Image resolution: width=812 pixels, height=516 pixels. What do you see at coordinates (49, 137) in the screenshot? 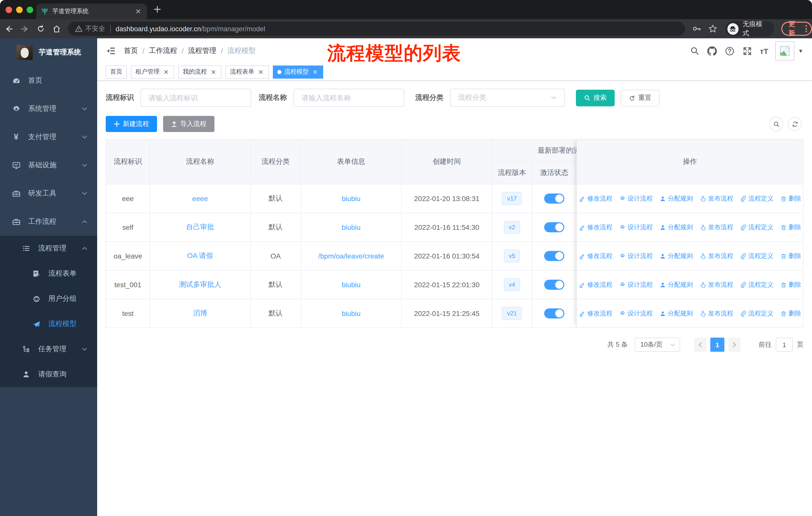
I see `sidebar-item-payment: ¥ 支付管理` at bounding box center [49, 137].